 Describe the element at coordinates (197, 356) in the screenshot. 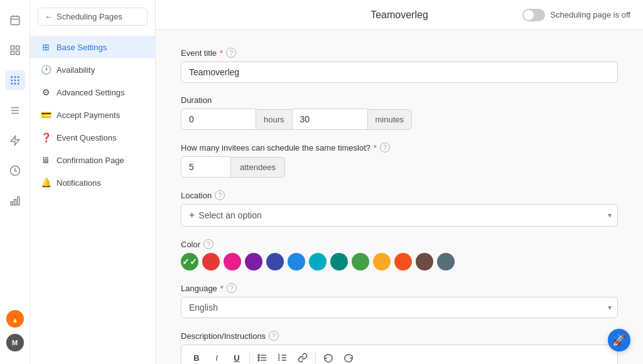

I see `bold-button: B` at that location.